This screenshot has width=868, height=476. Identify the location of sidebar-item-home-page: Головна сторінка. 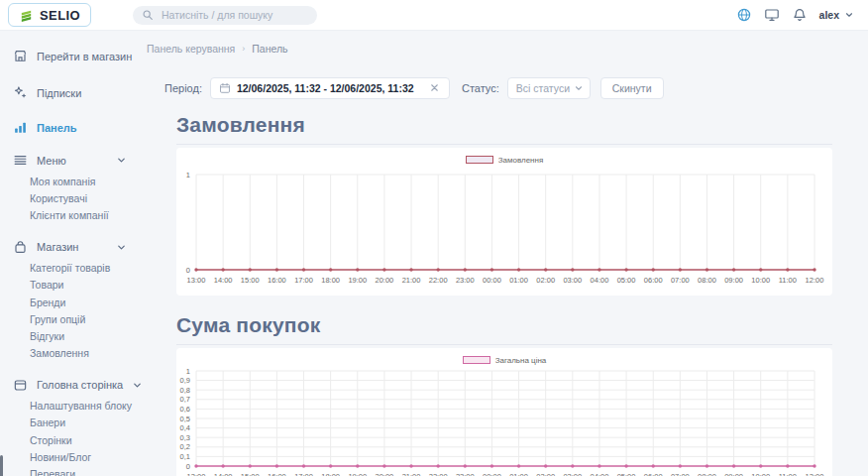
(69, 385).